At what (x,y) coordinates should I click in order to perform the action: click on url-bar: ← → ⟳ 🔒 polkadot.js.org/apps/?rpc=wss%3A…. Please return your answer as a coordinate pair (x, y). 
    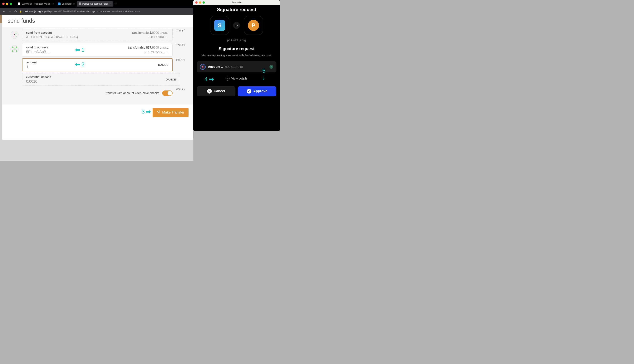
    Looking at the image, I should click on (97, 12).